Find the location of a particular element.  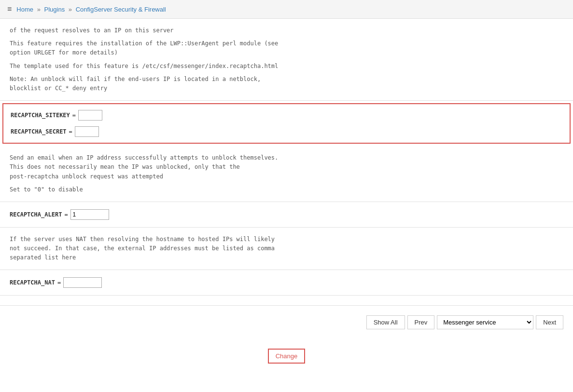

desc-line-4: Note: An unblock will fail if the end-us… is located at coordinates (287, 84).